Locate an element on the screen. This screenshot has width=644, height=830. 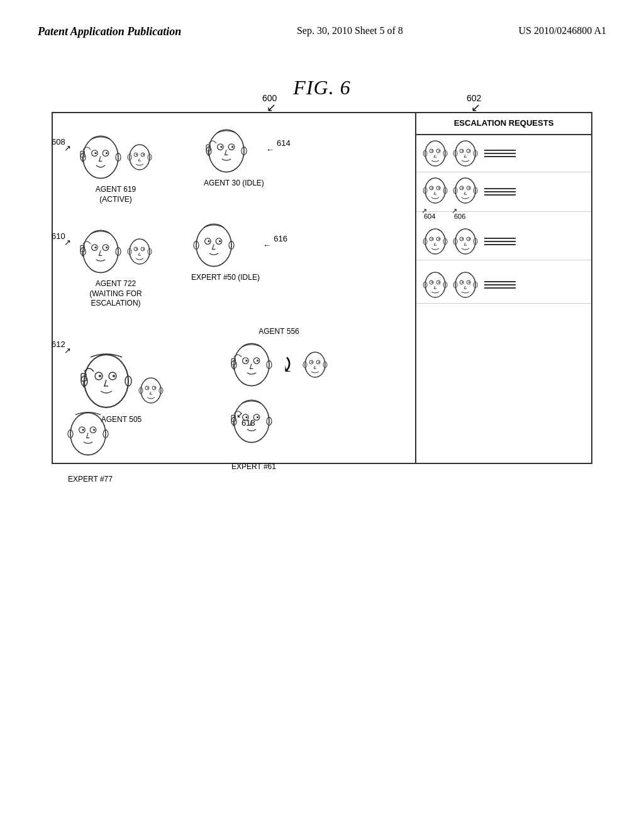
agent30-faces is located at coordinates (234, 151).